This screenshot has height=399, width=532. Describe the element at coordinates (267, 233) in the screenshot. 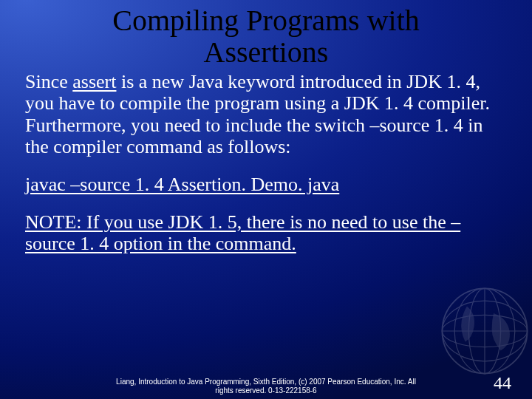

I see `paragraph-3: NOTE: If you use JDK 1. 5, there is no n…` at that location.